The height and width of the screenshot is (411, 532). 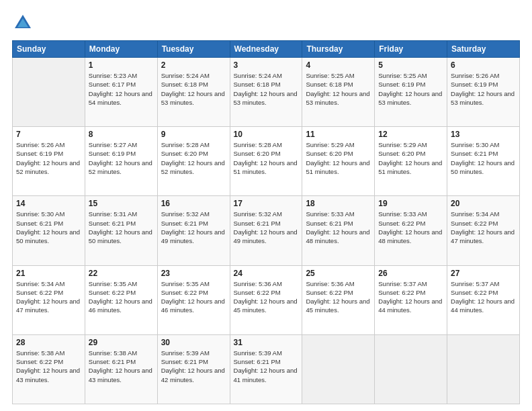 What do you see at coordinates (339, 231) in the screenshot?
I see `calendar-cell: 18 Sunrise: 5:33 AM Sunset: 6:21 PM Dayl…` at bounding box center [339, 231].